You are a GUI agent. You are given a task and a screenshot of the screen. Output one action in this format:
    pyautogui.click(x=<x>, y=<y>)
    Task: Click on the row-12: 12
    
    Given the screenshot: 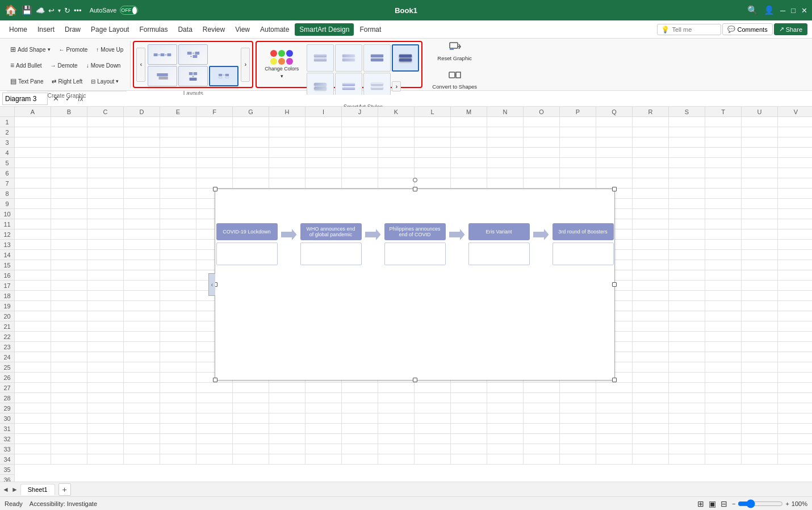 What is the action you would take?
    pyautogui.click(x=7, y=235)
    